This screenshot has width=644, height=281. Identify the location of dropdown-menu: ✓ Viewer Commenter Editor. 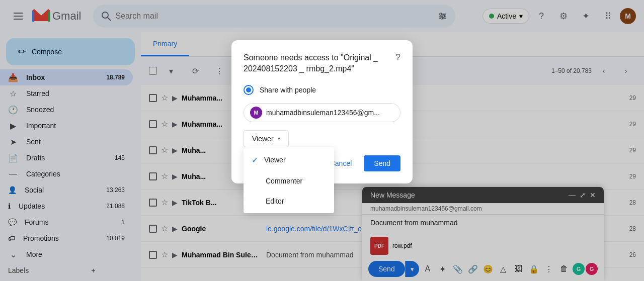
(289, 180).